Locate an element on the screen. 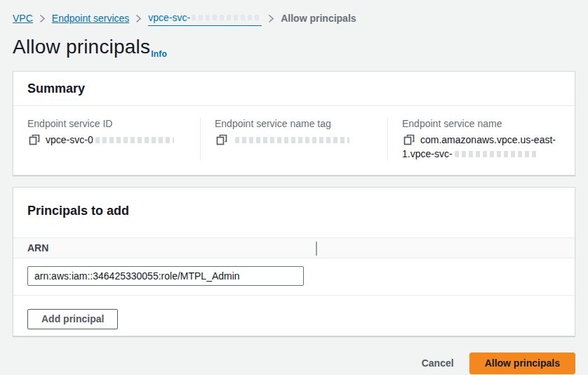 Image resolution: width=588 pixels, height=375 pixels. page-footer: Cancel Allow principals is located at coordinates (294, 364).